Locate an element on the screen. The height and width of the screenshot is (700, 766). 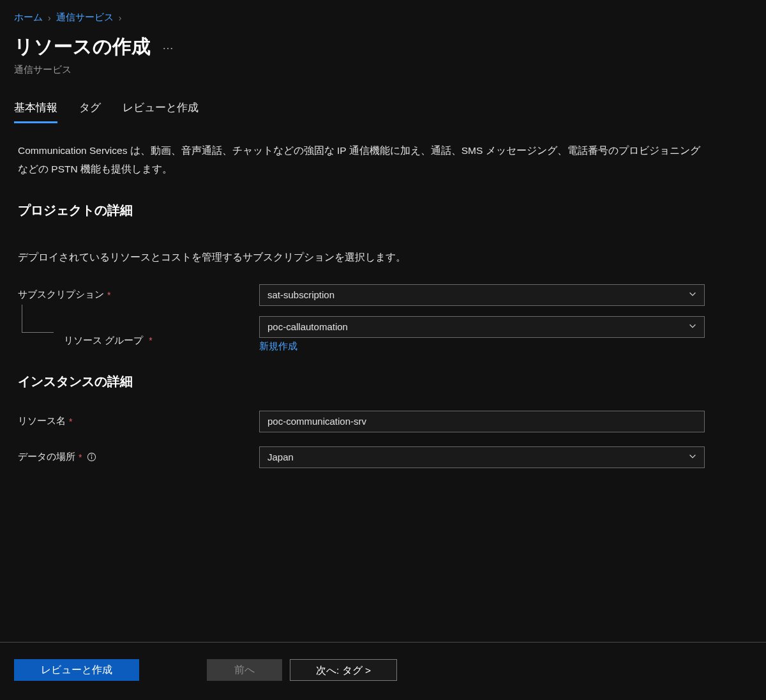
info-icon is located at coordinates (92, 457).